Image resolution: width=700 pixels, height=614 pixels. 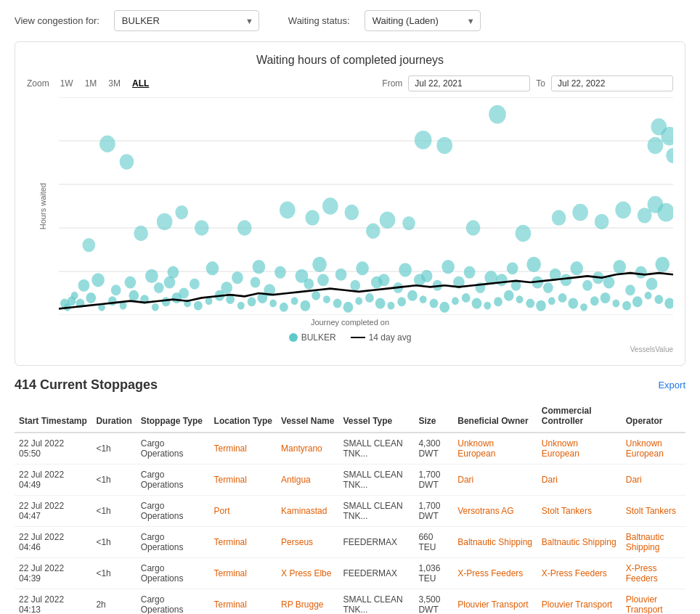 I want to click on table-header-tr: Start Timestamp Duration Stoppage Type L…, so click(x=350, y=417).